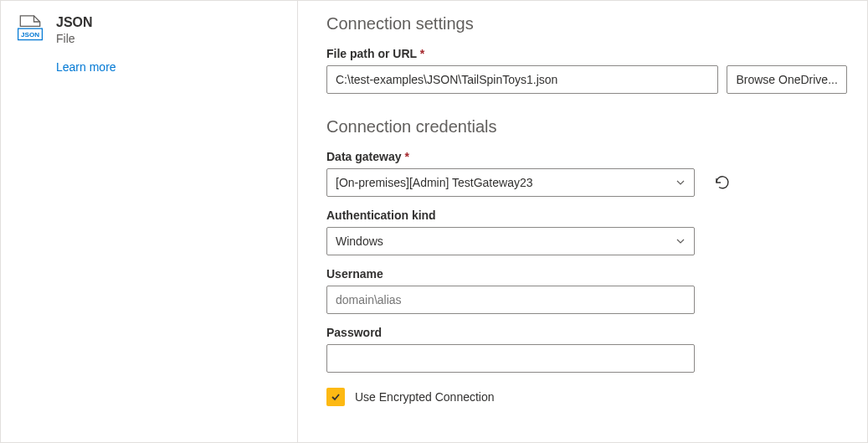 This screenshot has height=443, width=868. What do you see at coordinates (30, 29) in the screenshot?
I see `json-file-icon: JSON` at bounding box center [30, 29].